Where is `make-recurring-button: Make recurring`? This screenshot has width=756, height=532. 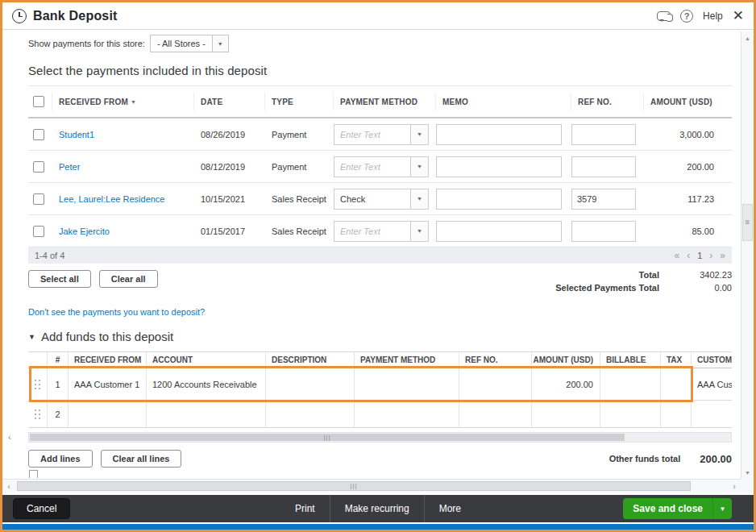 make-recurring-button: Make recurring is located at coordinates (377, 509).